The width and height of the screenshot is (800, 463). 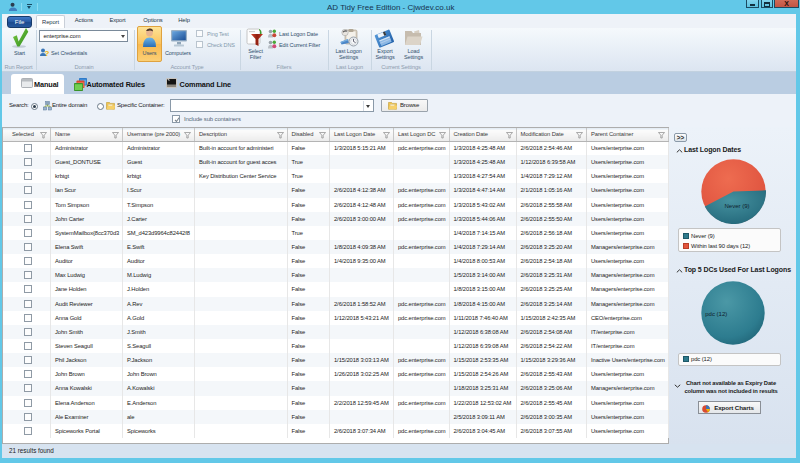 What do you see at coordinates (736, 205) in the screenshot?
I see `svg-text: Never (9)` at bounding box center [736, 205].